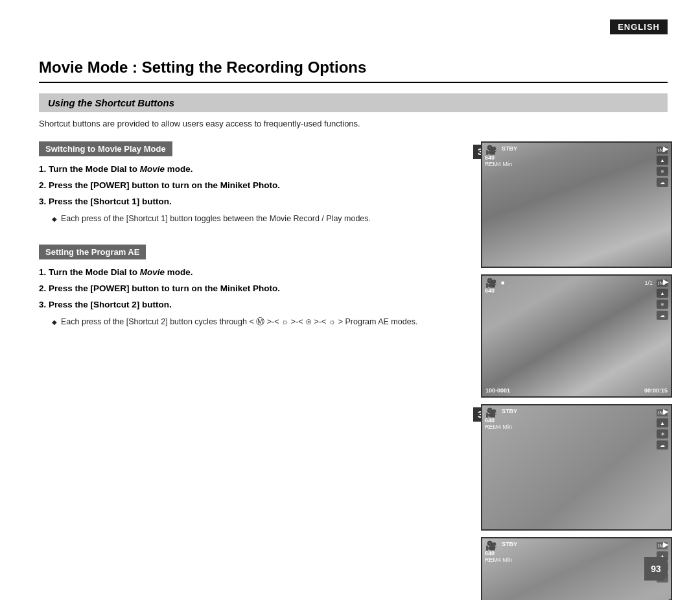  I want to click on cam-icon-row-4: 🎥 STBY, so click(491, 546).